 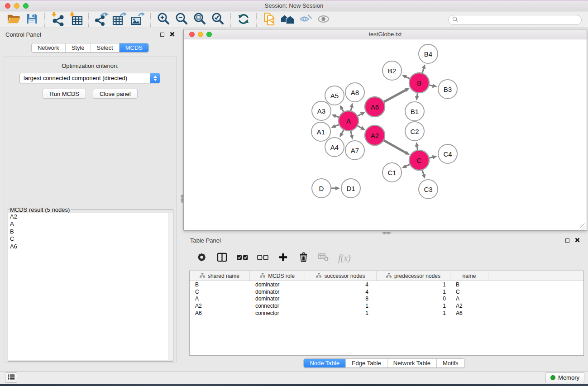 What do you see at coordinates (294, 5) in the screenshot?
I see `window-title: Session: New Session` at bounding box center [294, 5].